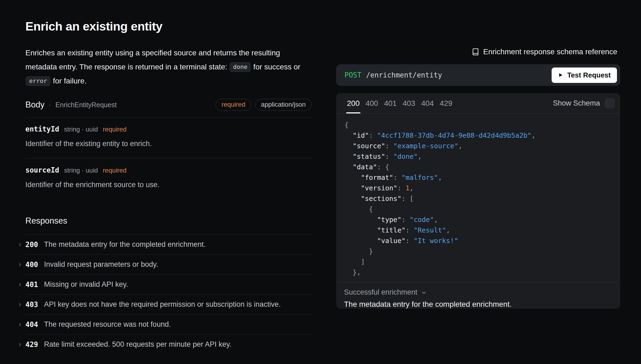 This screenshot has width=641, height=364. What do you see at coordinates (35, 105) in the screenshot?
I see `body-heading: Body` at bounding box center [35, 105].